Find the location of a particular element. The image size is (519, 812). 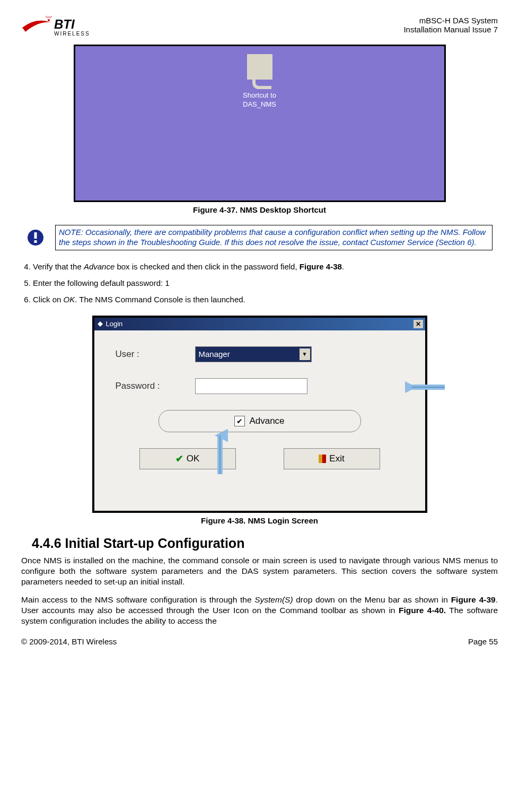

step-5: Enter the following default password: 1 is located at coordinates (265, 283).